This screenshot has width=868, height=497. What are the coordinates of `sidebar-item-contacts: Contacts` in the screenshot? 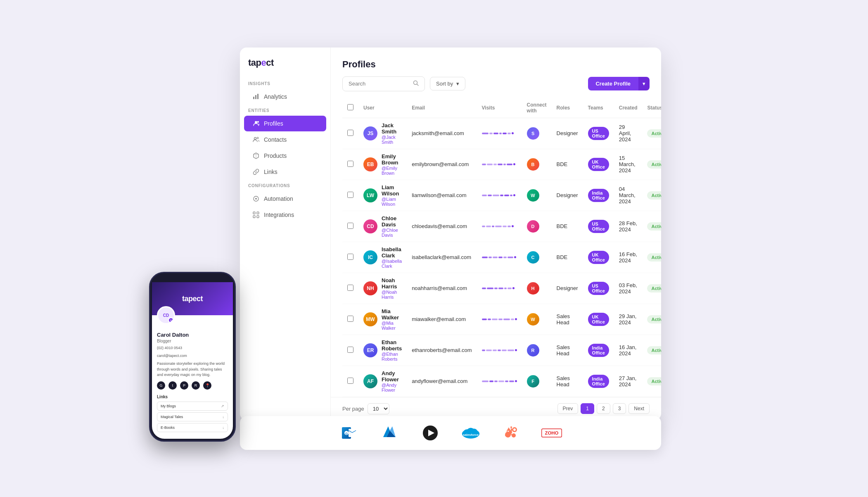 It's located at (285, 140).